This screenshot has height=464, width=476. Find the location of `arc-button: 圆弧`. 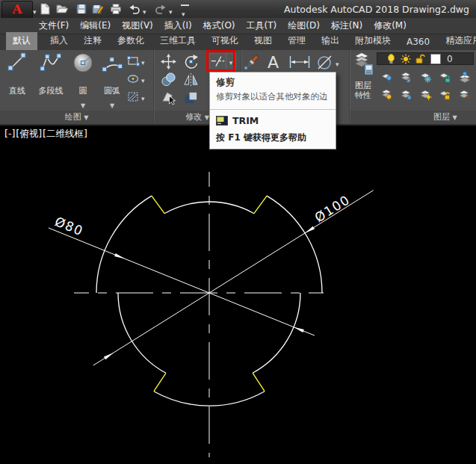

arc-button: 圆弧 is located at coordinates (112, 81).